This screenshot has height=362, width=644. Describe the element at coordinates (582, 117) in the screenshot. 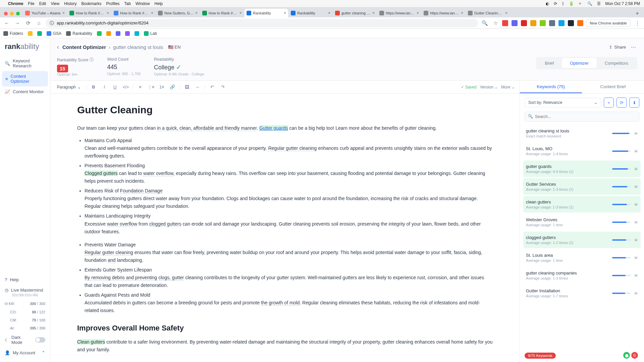

I see `keyword-search-input` at that location.